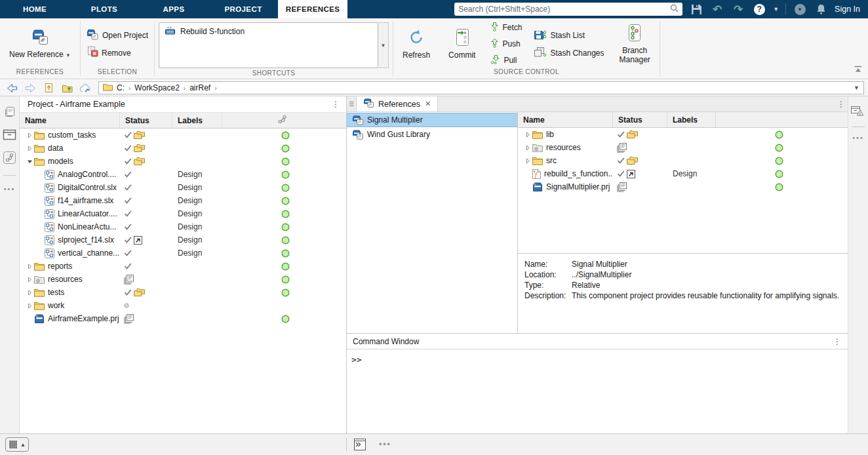 The height and width of the screenshot is (455, 868). Describe the element at coordinates (696, 9) in the screenshot. I see `save-icon` at that location.